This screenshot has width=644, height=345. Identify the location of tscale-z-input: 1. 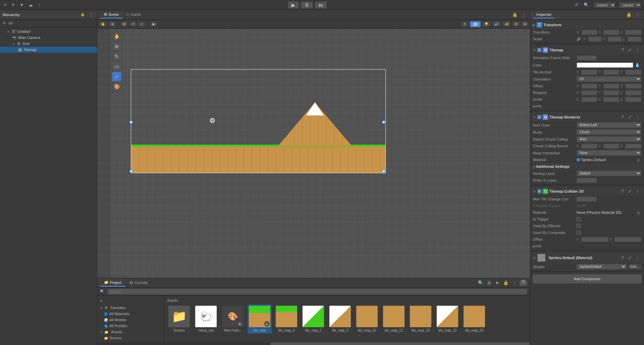
(633, 99).